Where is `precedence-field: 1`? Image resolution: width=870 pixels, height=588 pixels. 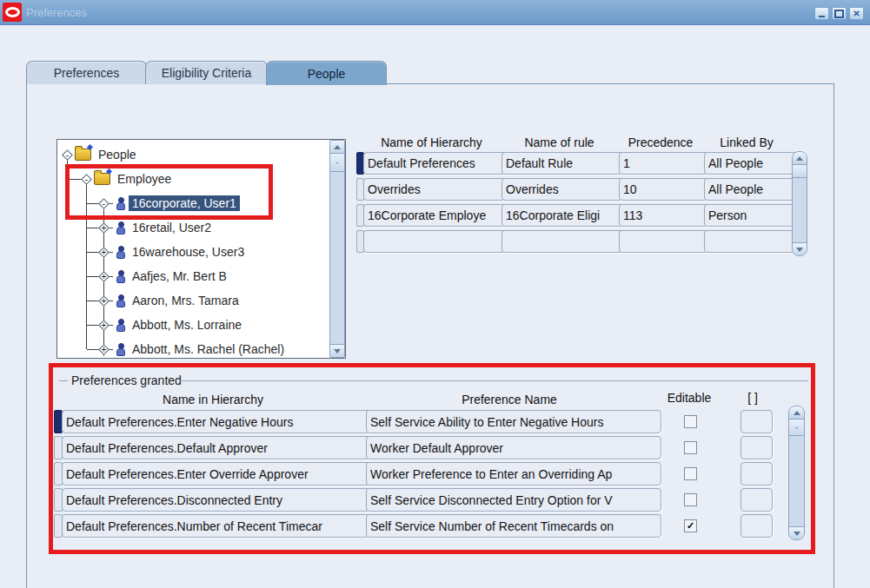
precedence-field: 1 is located at coordinates (665, 163).